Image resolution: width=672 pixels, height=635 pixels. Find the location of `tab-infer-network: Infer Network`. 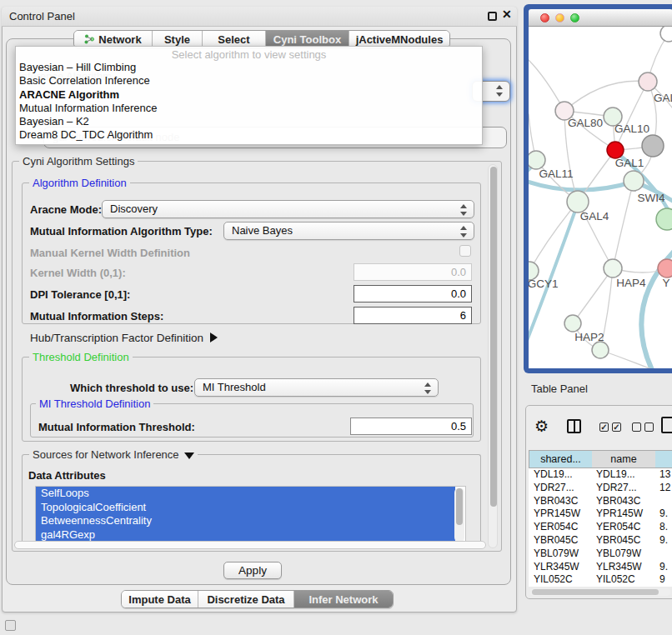

tab-infer-network: Infer Network is located at coordinates (344, 599).